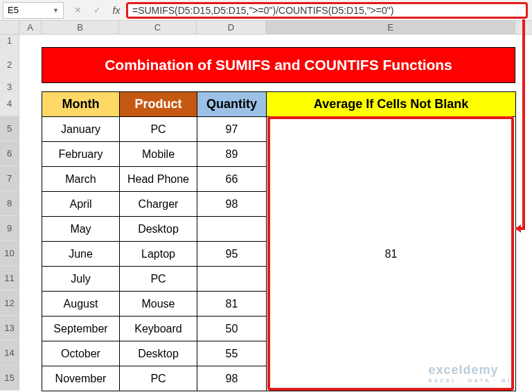  What do you see at coordinates (10, 129) in the screenshot?
I see `row-header: 5` at bounding box center [10, 129].